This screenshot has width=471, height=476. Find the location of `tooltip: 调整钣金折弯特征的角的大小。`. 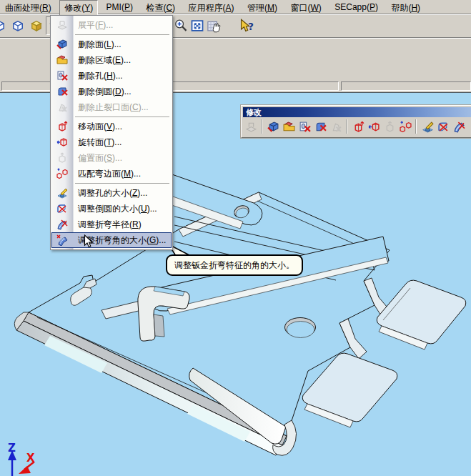

tooltip: 调整钣金折弯特征的角的大小。 is located at coordinates (234, 265).